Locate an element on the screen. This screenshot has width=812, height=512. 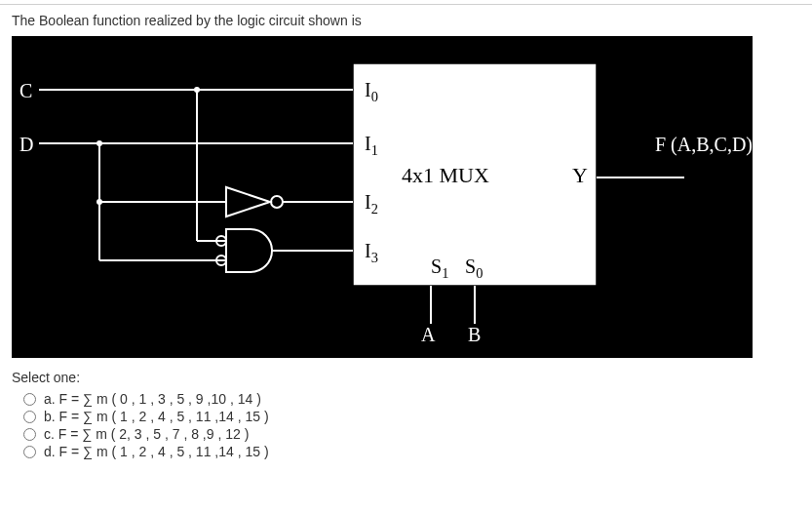
radio-a is located at coordinates (29, 400).